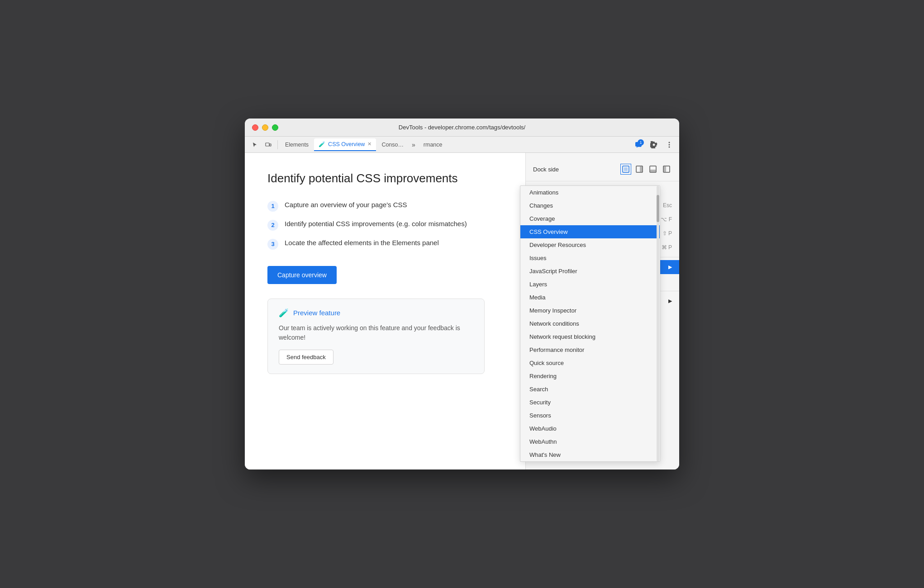 This screenshot has width=924, height=588. What do you see at coordinates (387, 244) in the screenshot?
I see `step-item-3: 3 Locate the affected elements in the El…` at bounding box center [387, 244].